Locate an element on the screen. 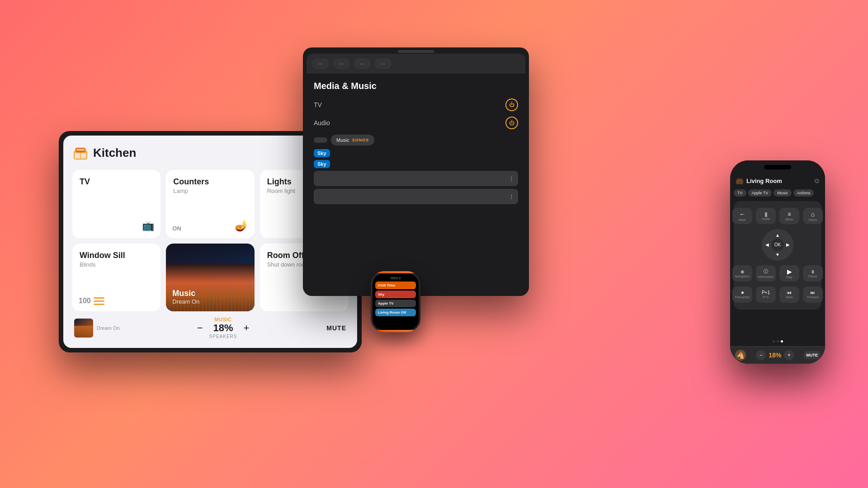 Image resolution: width=868 pixels, height=488 pixels. tv-tile: TV 📺 is located at coordinates (117, 204).